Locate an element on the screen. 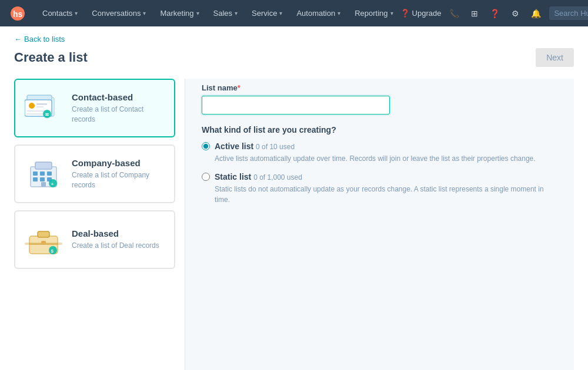  nav-conversations: Conversations ▾ is located at coordinates (119, 13).